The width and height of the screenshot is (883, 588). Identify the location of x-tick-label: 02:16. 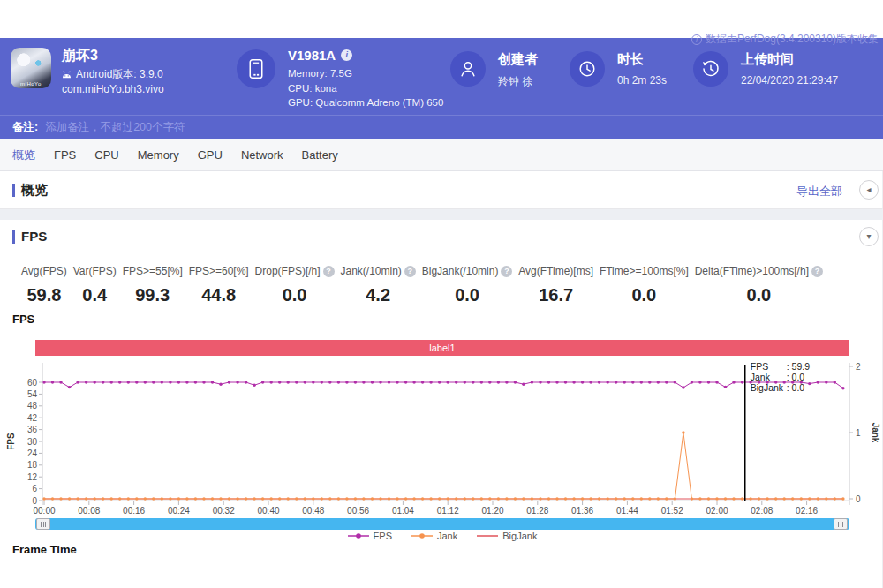
(807, 510).